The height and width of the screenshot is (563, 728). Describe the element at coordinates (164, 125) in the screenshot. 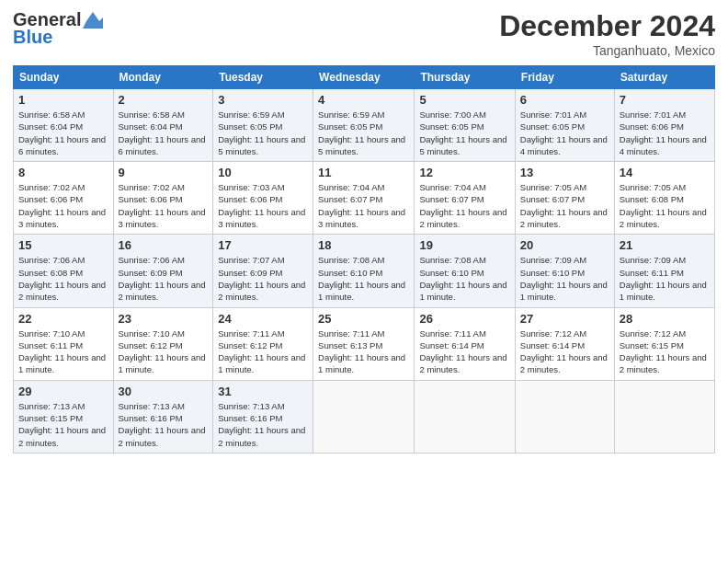

I see `calendar-cell: 2Sunrise: 6:58 AM Sunset: 6:04 PM Daylig…` at that location.